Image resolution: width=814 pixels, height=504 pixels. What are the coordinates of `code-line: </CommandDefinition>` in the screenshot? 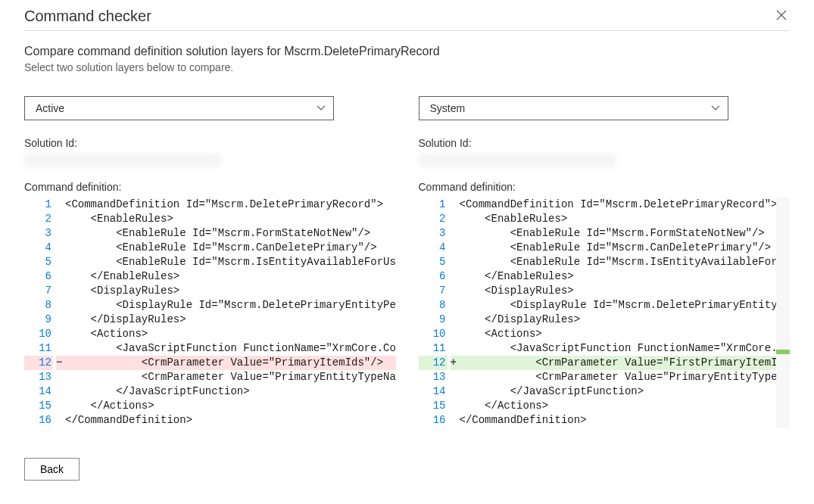 It's located at (230, 421).